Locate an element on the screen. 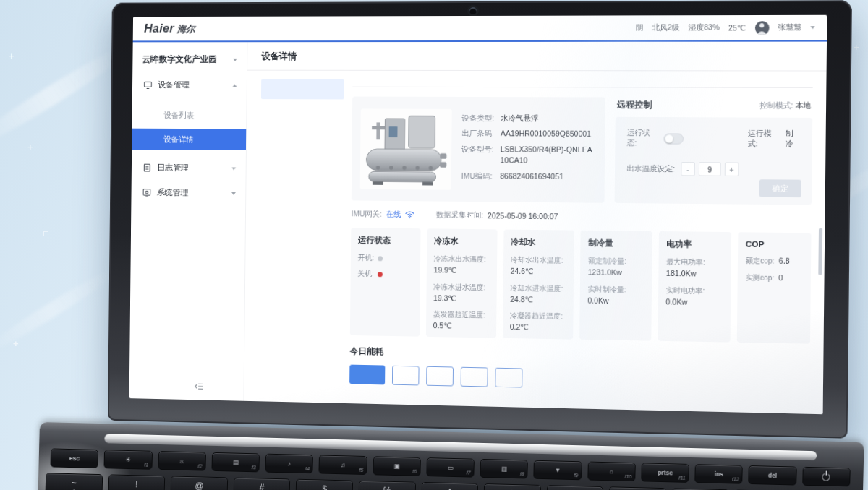 This screenshot has width=868, height=490. webcam is located at coordinates (473, 11).